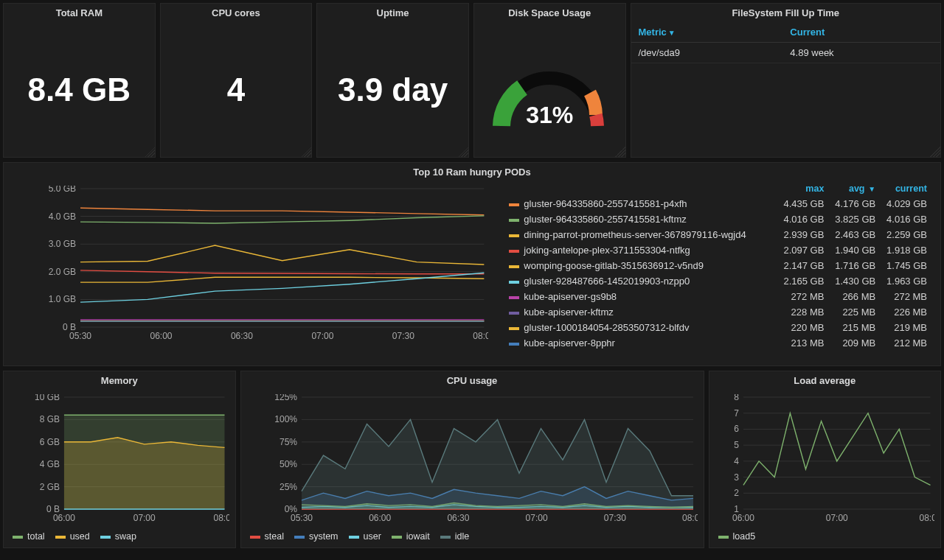 The image size is (944, 560). I want to click on series-name: kube-apiserver-kftmz, so click(640, 312).